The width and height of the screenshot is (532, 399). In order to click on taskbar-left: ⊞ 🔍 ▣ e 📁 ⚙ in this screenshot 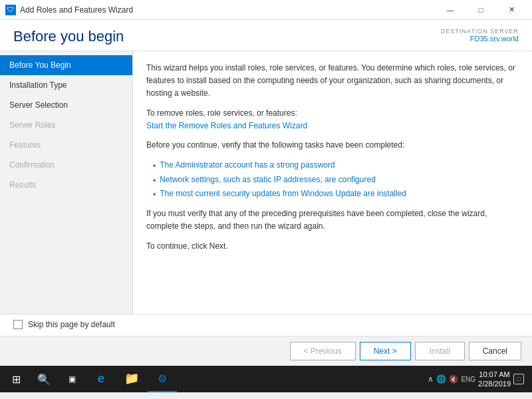, I will do `click(90, 379)`.